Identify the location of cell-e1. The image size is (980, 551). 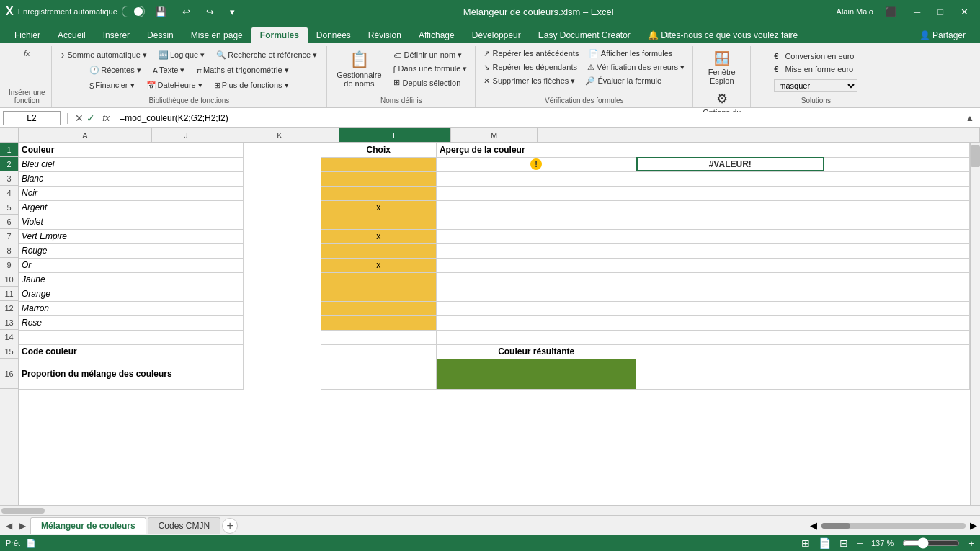
(277, 150).